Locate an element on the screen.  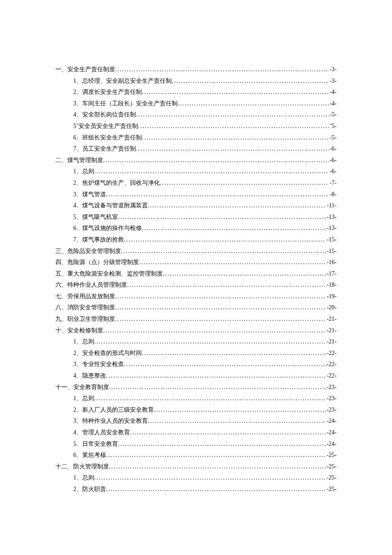
toc-entry-page: -3- is located at coordinates (333, 81).